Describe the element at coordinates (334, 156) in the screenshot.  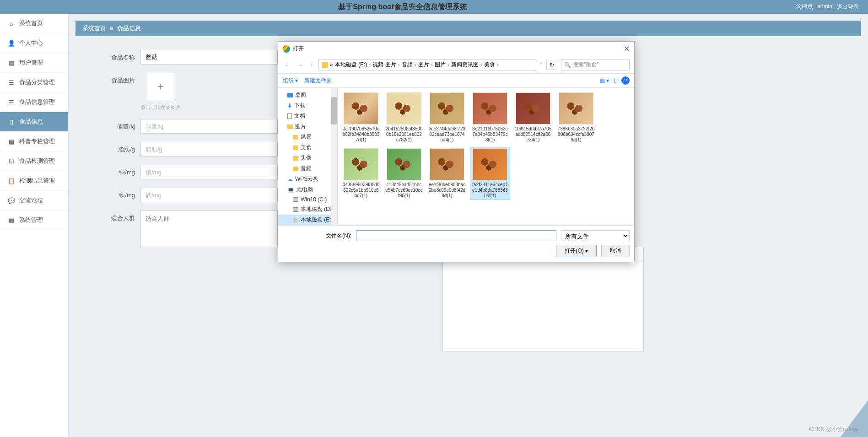
I see `tree-scrollbar` at that location.